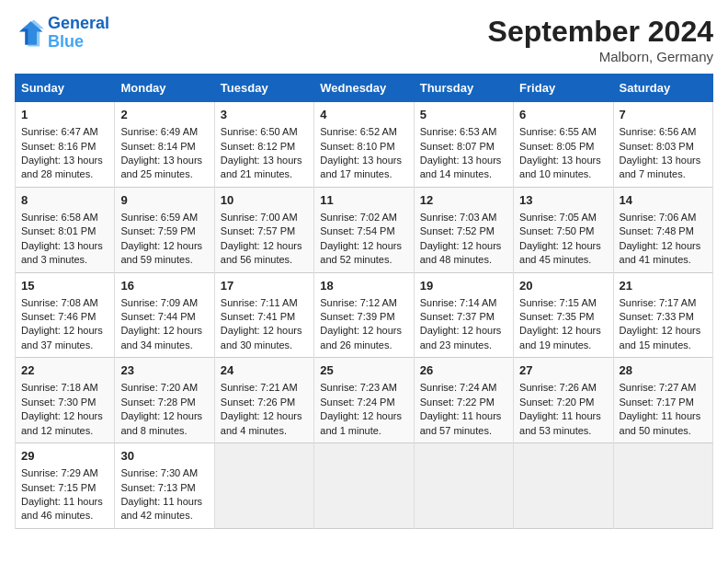 The width and height of the screenshot is (728, 563). I want to click on day-number: 24, so click(265, 371).